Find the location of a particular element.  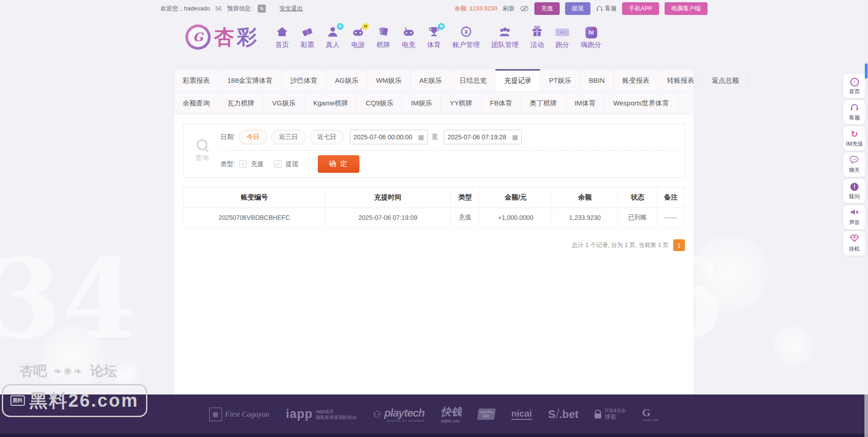

tab-account-change-report: 账变报表 is located at coordinates (637, 81).